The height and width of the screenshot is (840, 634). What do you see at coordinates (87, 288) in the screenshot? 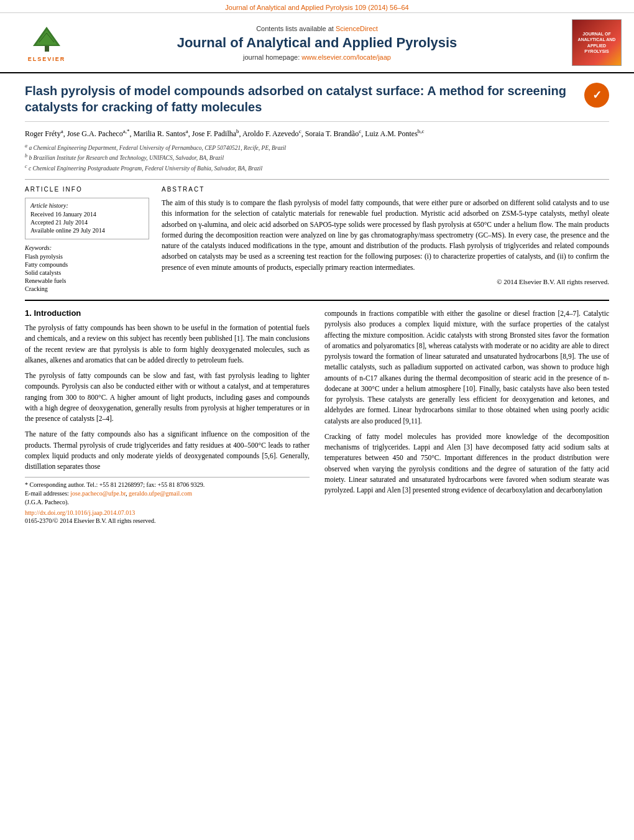
I see `keyword-cracking: Cracking` at bounding box center [87, 288].